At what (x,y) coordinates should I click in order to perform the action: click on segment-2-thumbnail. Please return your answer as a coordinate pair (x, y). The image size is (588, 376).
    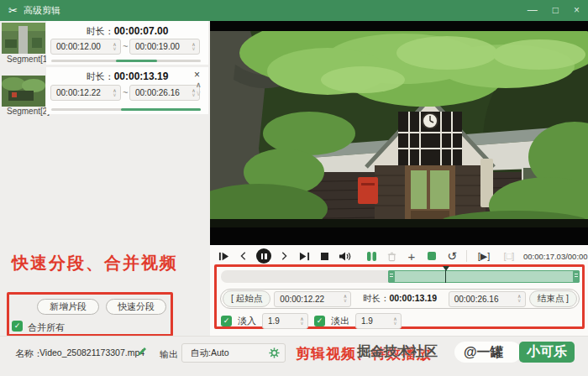
    Looking at the image, I should click on (24, 91).